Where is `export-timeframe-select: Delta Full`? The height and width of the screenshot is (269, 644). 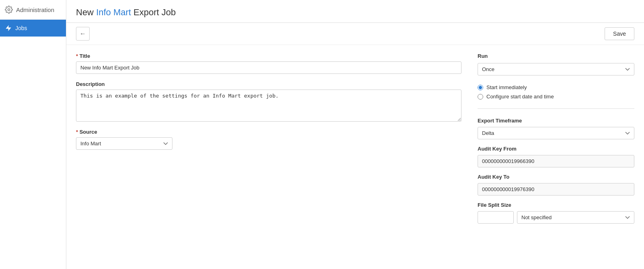
export-timeframe-select: Delta Full is located at coordinates (556, 133).